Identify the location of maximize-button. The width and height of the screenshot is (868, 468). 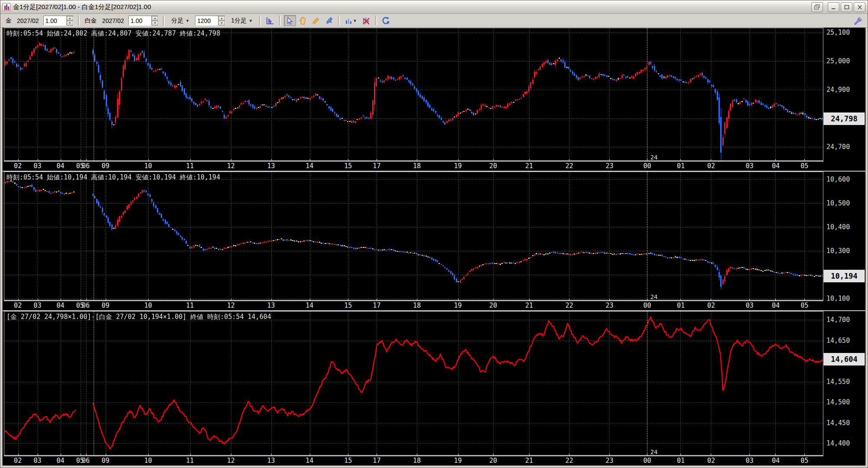
(847, 7).